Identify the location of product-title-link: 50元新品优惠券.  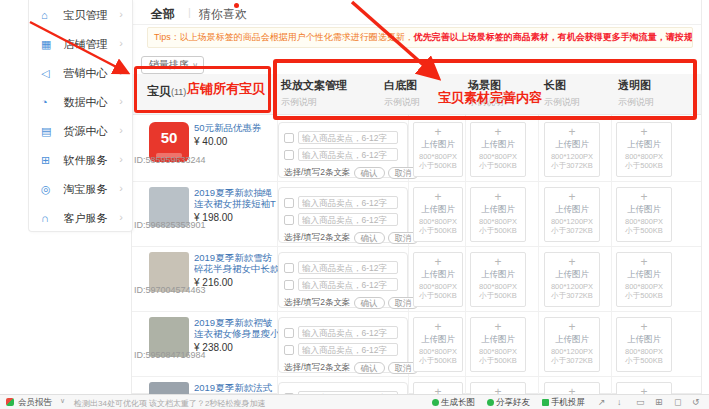
(237, 128).